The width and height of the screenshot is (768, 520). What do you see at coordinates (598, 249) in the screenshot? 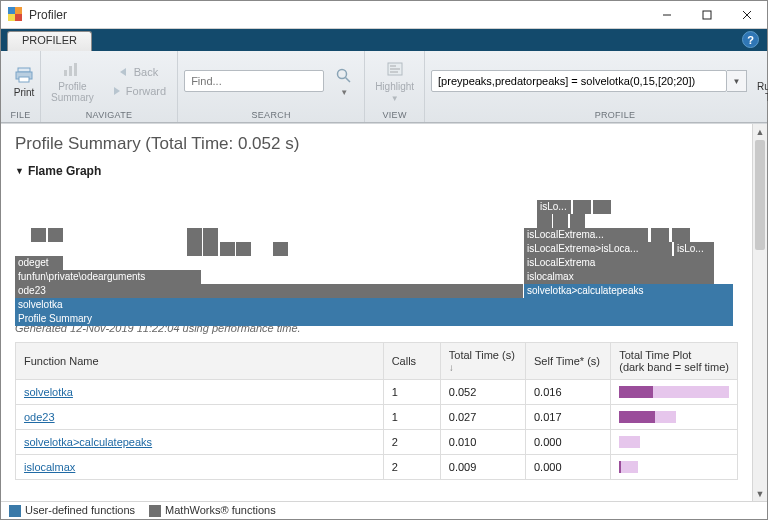
I see `flame-bar-islocal-extrema-gt: isLocalExtrema>isLoca...` at bounding box center [598, 249].